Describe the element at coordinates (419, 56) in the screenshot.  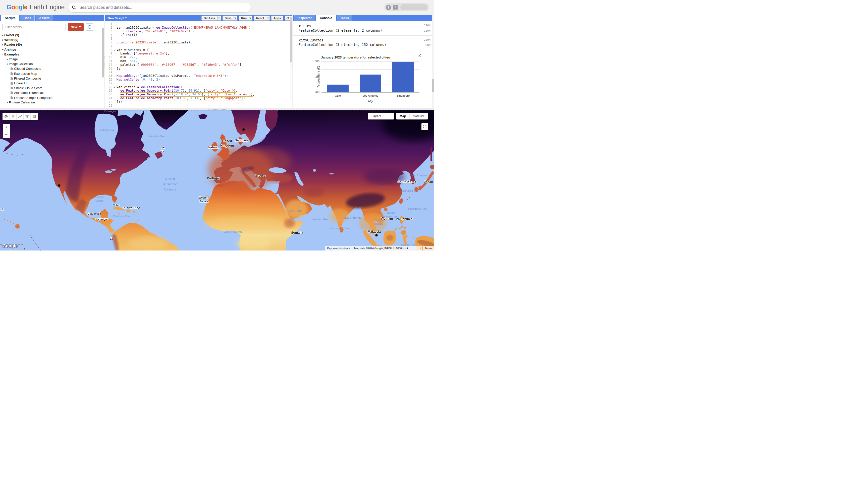
I see `open-chart-button` at that location.